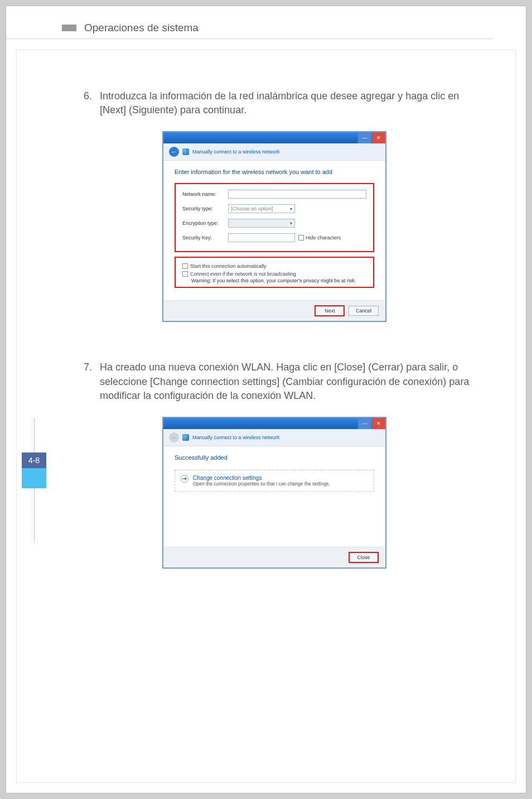 The width and height of the screenshot is (532, 799). I want to click on change-settings-title: Change connection settings, so click(262, 478).